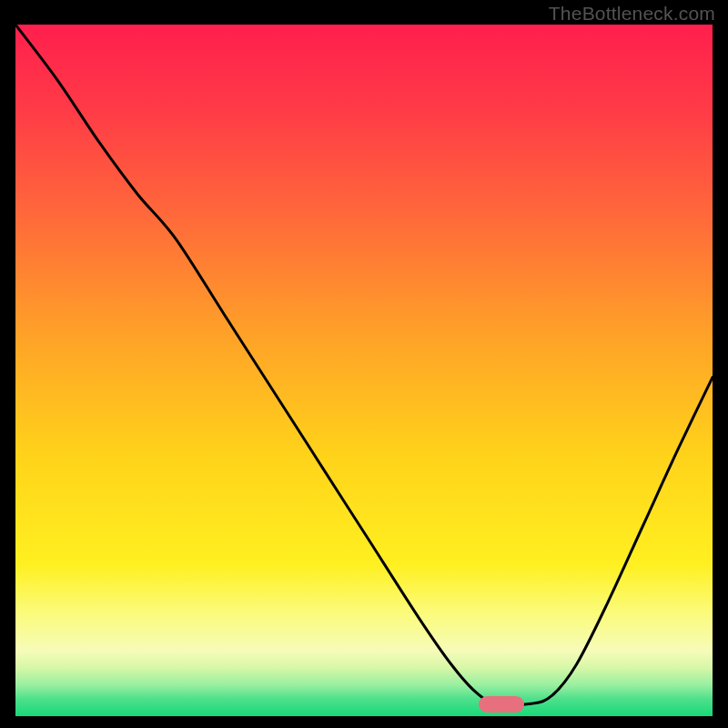 This screenshot has height=728, width=728. What do you see at coordinates (501, 704) in the screenshot?
I see `optimal-marker` at bounding box center [501, 704].